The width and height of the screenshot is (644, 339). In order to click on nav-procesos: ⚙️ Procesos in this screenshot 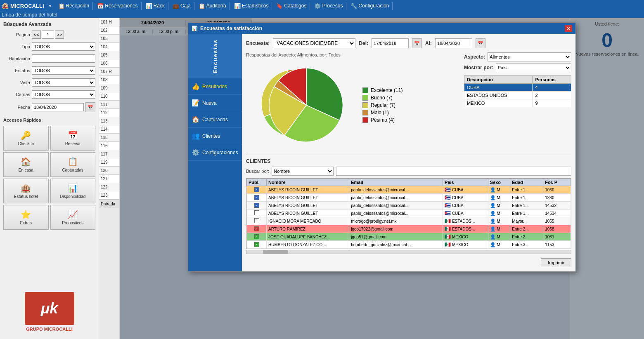, I will do `click(329, 6)`.